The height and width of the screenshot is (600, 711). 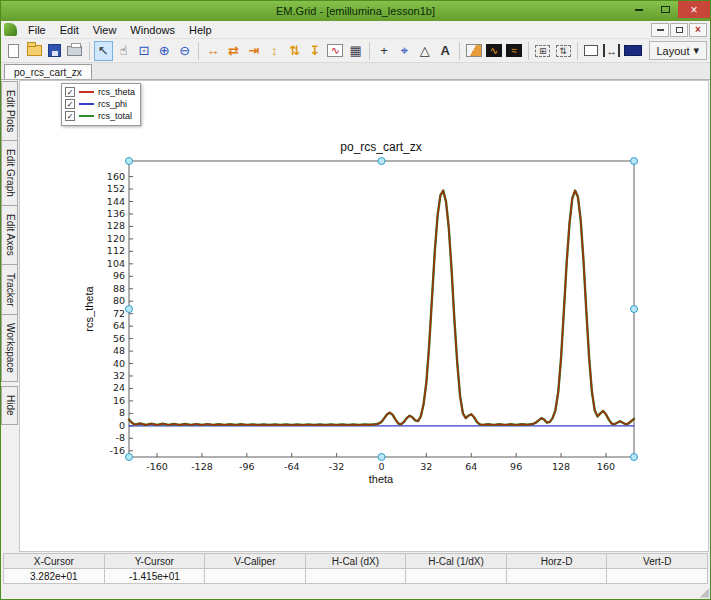 What do you see at coordinates (679, 30) in the screenshot?
I see `mdi-restore-button` at bounding box center [679, 30].